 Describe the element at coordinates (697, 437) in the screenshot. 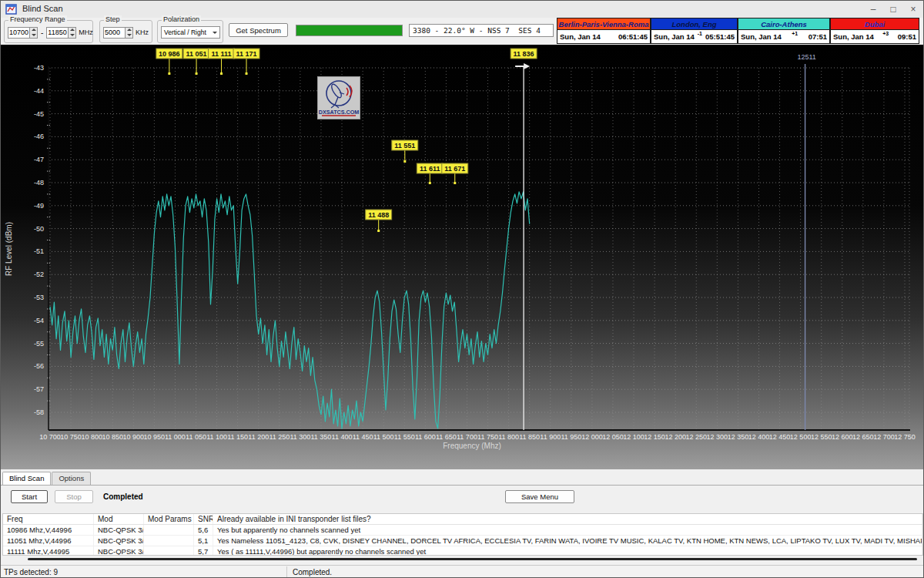

I see `svg-text: 12 250` at that location.